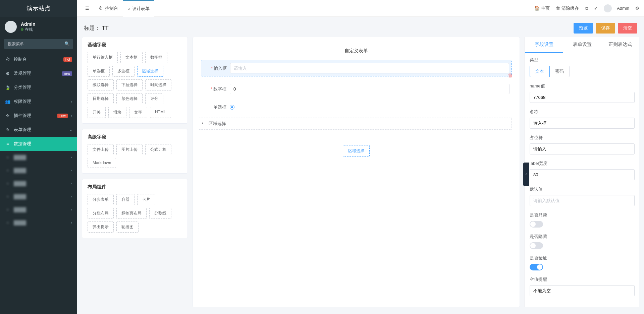 This screenshot has height=314, width=644. Describe the element at coordinates (582, 291) in the screenshot. I see `empty-msg-input` at that location.